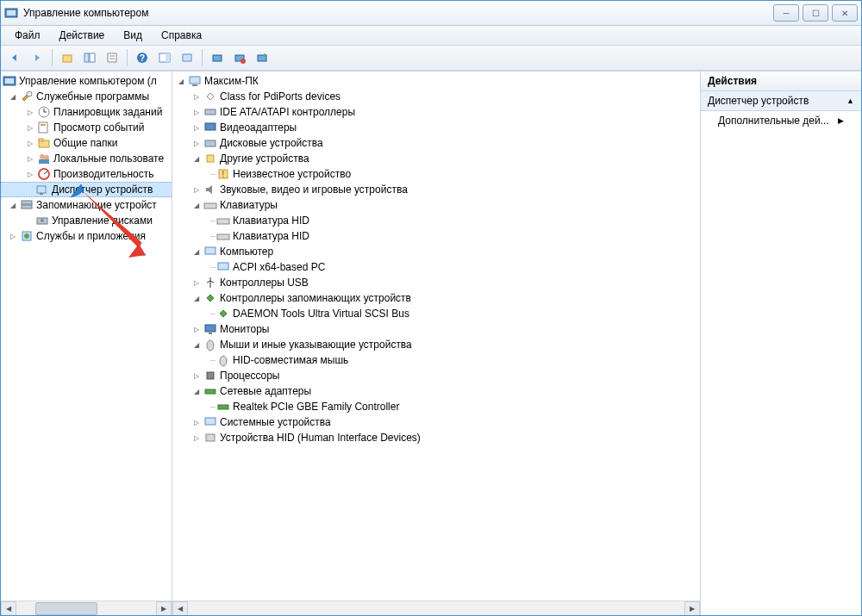 This screenshot has height=616, width=862. What do you see at coordinates (436, 608) in the screenshot?
I see `center-scrollbar: ◀ ▶` at bounding box center [436, 608].